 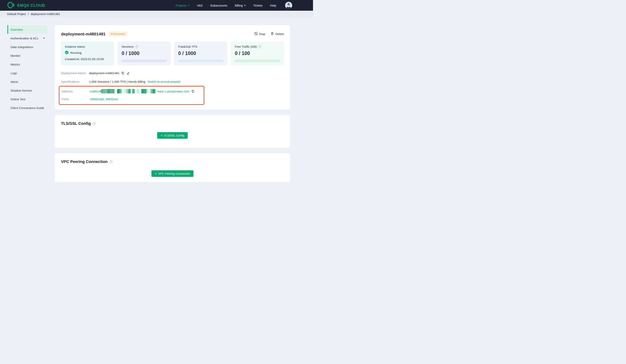 What do you see at coordinates (75, 73) in the screenshot?
I see `deployment-name-label: Deployment Name:` at bounding box center [75, 73].